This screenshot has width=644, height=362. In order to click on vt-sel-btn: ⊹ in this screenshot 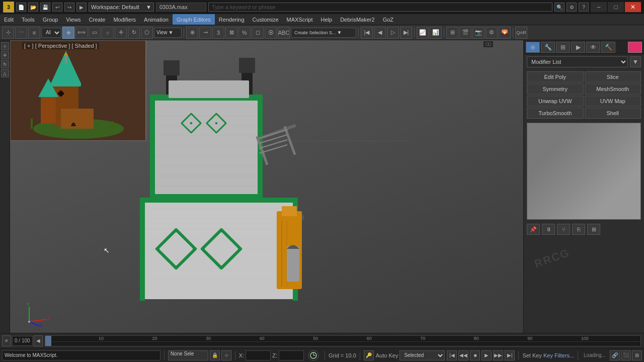, I will do `click(5, 46)`.